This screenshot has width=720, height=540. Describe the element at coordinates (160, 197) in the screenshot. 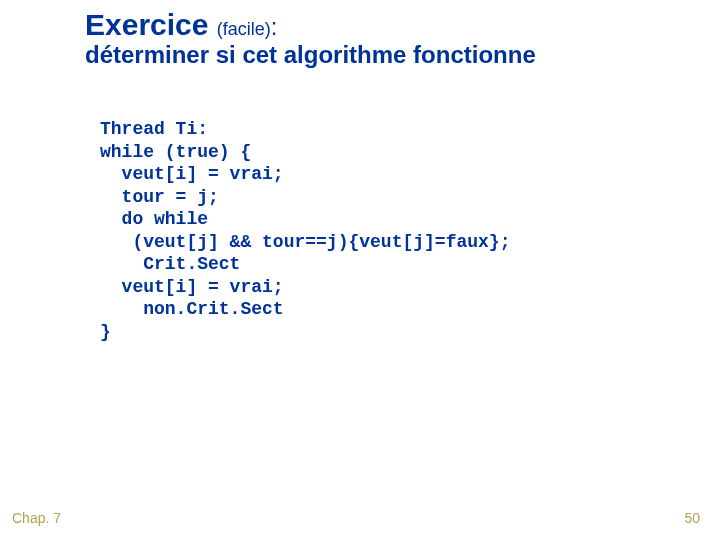

I see `code-line-4: tour = j;` at that location.